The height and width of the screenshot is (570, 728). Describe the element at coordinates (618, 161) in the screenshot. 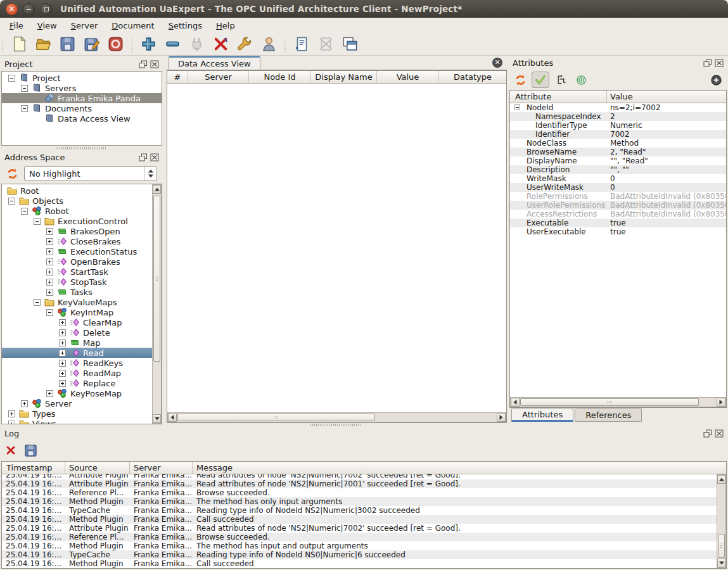

I see `attribute-row-displayname: DisplayName"", "Read"` at that location.